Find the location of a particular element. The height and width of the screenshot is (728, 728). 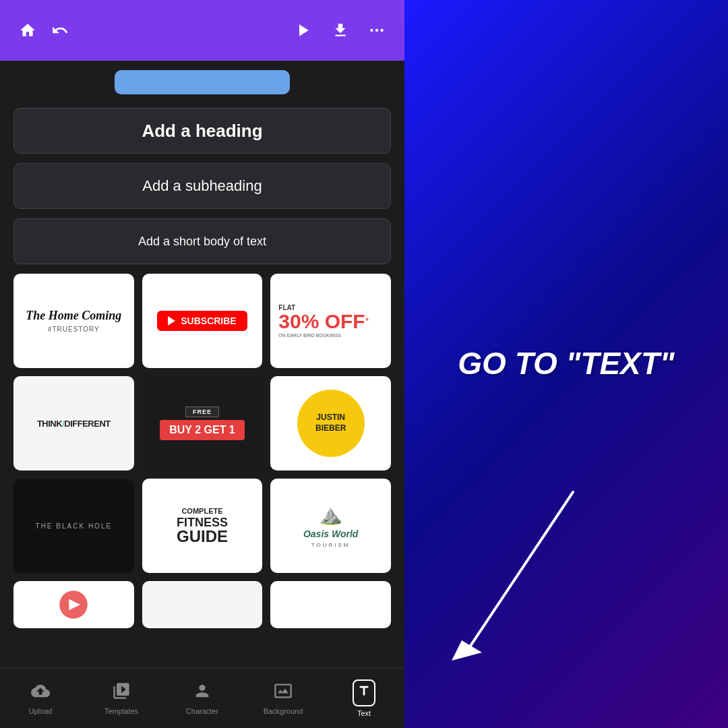

oasis-title: Oasis World is located at coordinates (330, 534).